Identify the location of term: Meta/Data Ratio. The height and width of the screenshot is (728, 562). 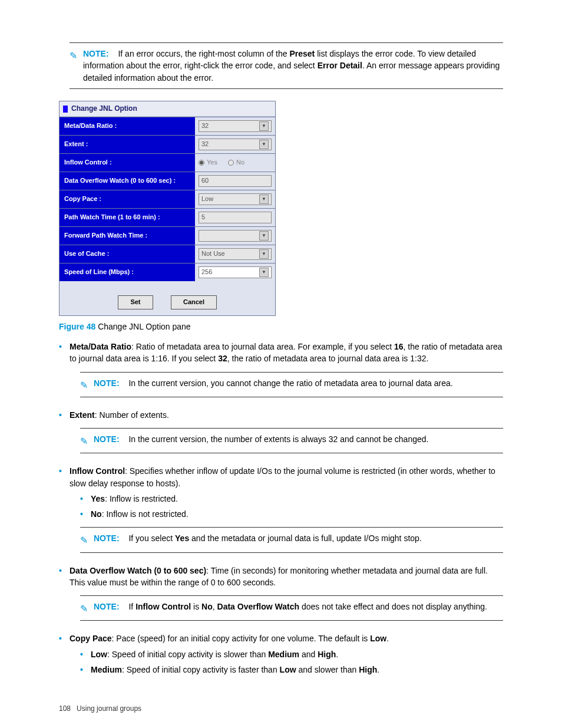
(100, 347).